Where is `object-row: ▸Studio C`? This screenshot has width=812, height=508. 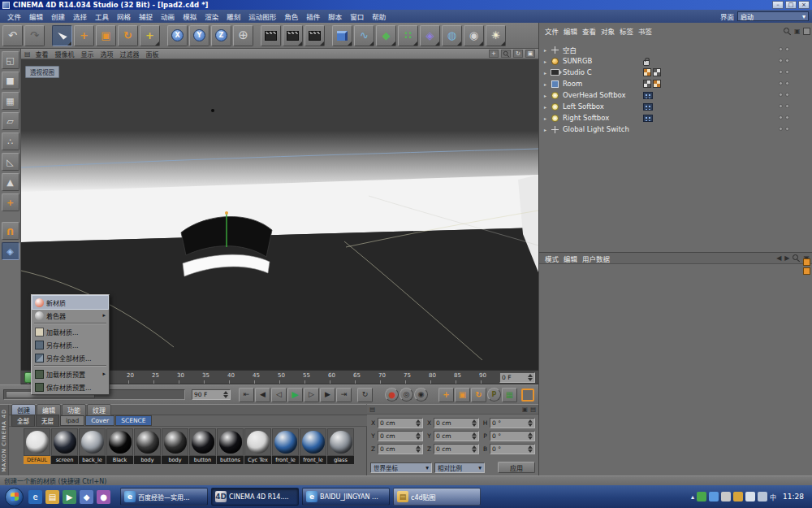
object-row: ▸Studio C is located at coordinates (676, 72).